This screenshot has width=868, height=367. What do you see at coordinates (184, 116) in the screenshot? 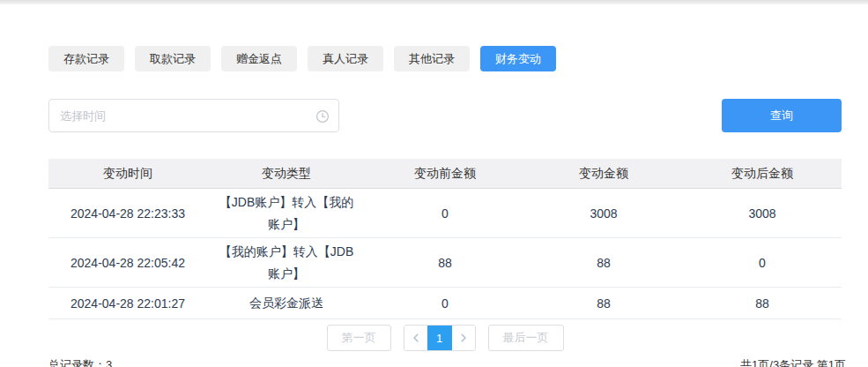
I see `date-input` at bounding box center [184, 116].